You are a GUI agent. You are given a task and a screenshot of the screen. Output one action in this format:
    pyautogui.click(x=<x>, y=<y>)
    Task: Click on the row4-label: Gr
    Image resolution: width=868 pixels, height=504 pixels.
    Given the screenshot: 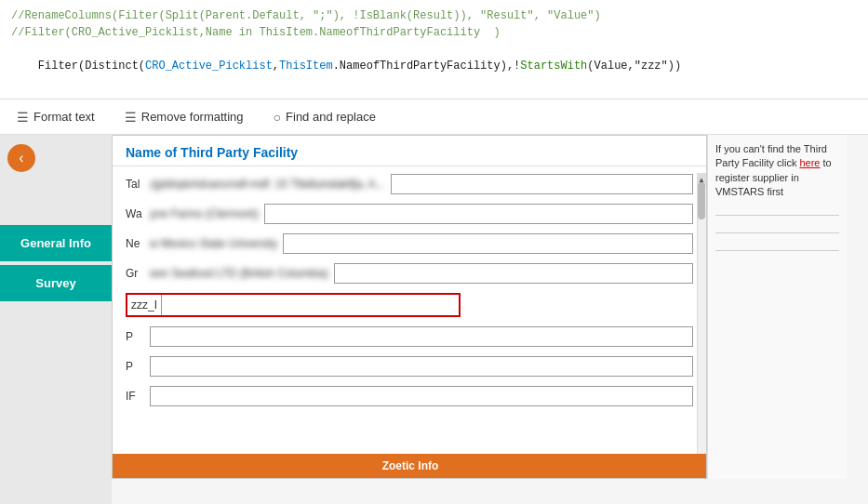 What is the action you would take?
    pyautogui.click(x=135, y=273)
    